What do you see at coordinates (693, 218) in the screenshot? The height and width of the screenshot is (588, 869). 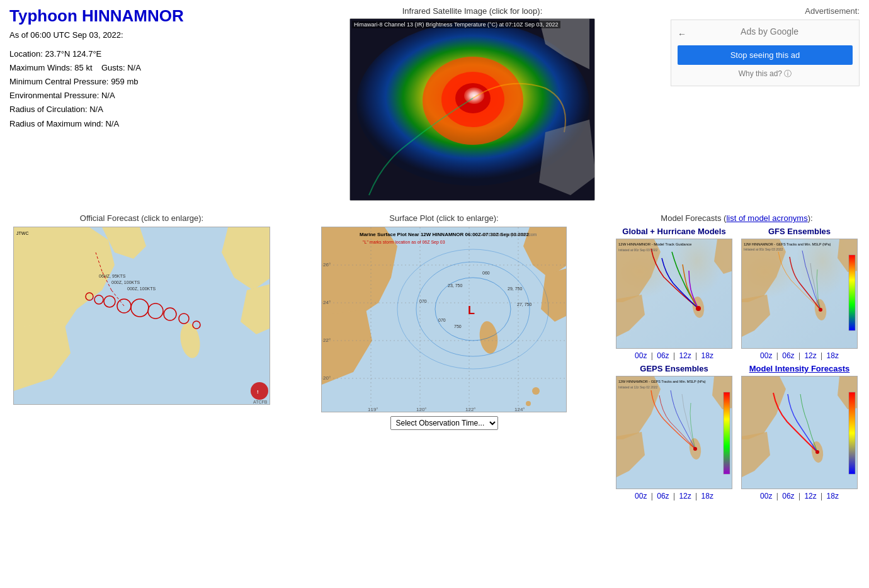 I see `model-forecasts-title-text: Model Forecasts (` at bounding box center [693, 218].